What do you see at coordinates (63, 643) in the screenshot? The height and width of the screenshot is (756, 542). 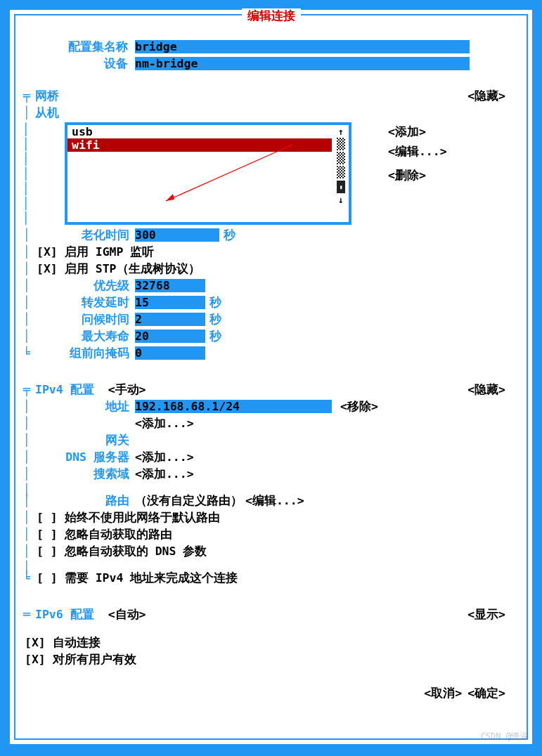 I see `auto-connect-checkbox: [X] 自动连接` at bounding box center [63, 643].